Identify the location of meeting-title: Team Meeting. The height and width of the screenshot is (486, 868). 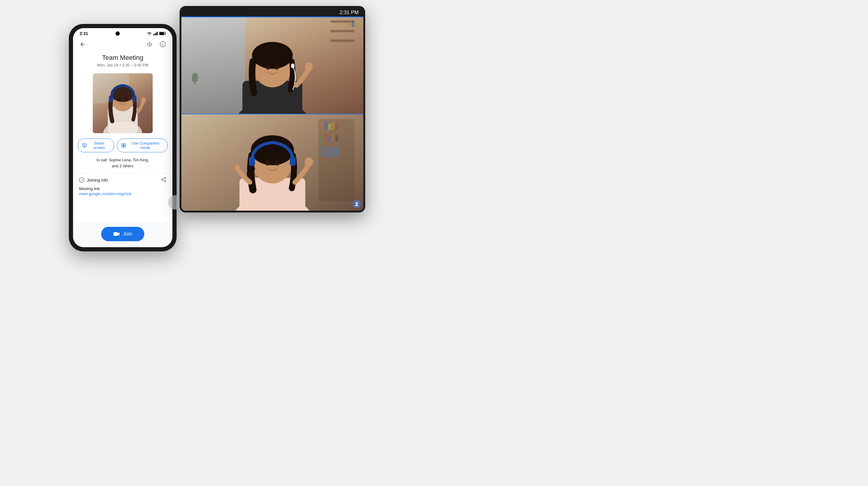
(123, 58).